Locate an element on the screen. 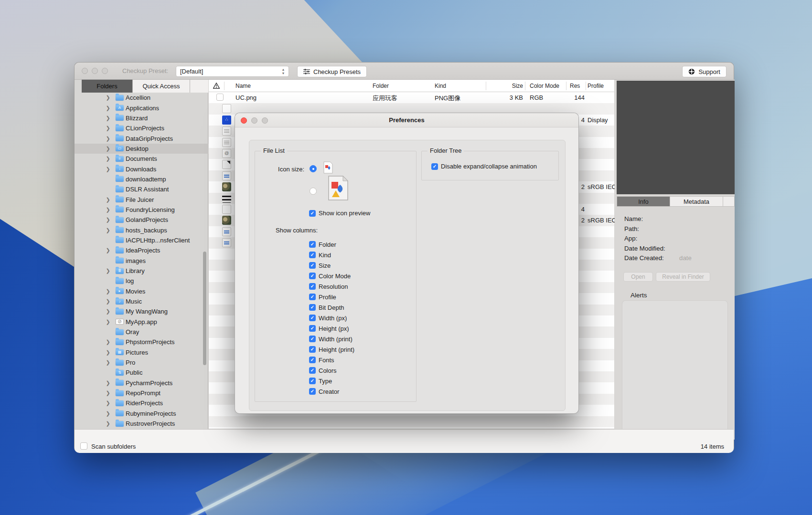 The width and height of the screenshot is (812, 515). column-checkbox-row: Kind is located at coordinates (331, 255).